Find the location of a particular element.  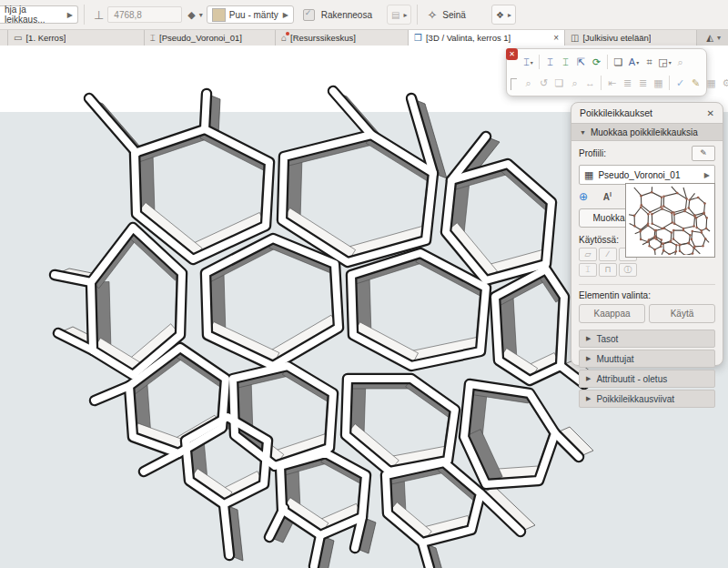

object-3d-icon: ❖ is located at coordinates (500, 15).